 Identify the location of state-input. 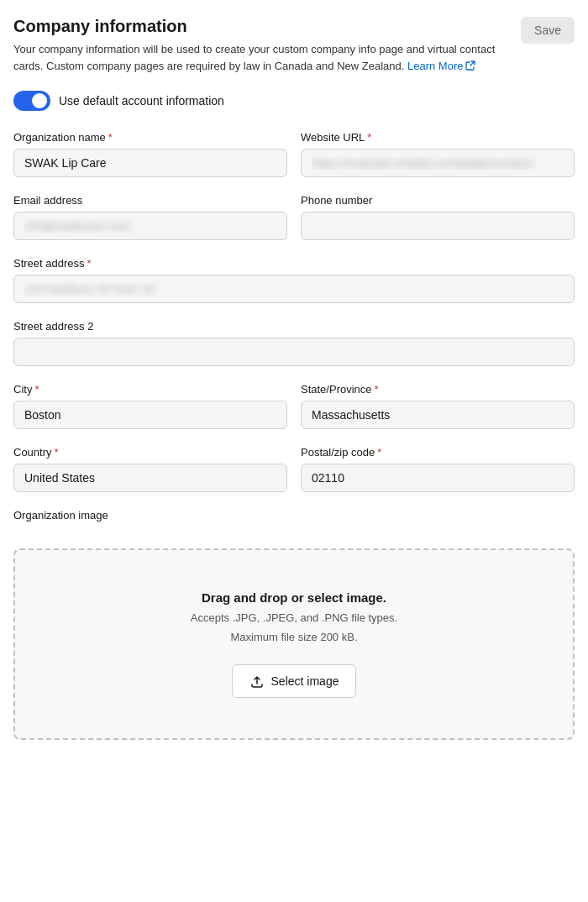
(438, 415).